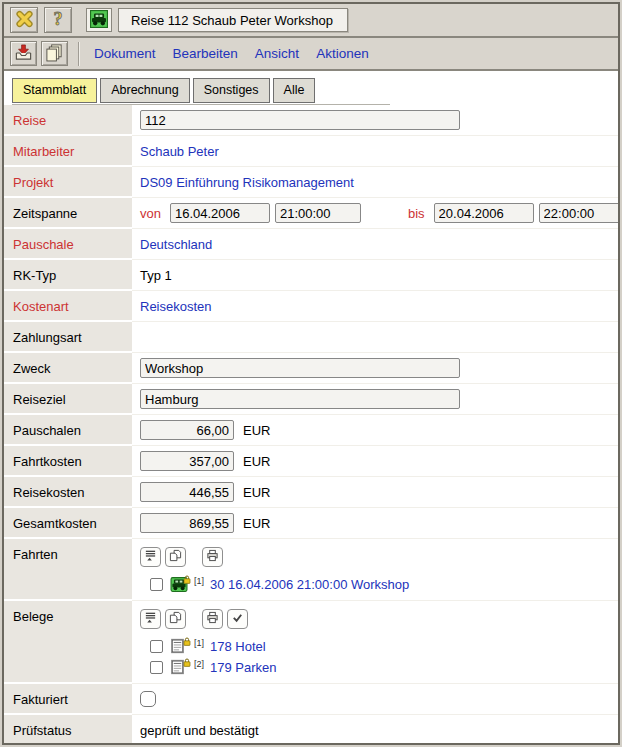 The height and width of the screenshot is (747, 622). Describe the element at coordinates (24, 54) in the screenshot. I see `archive-button` at that location.